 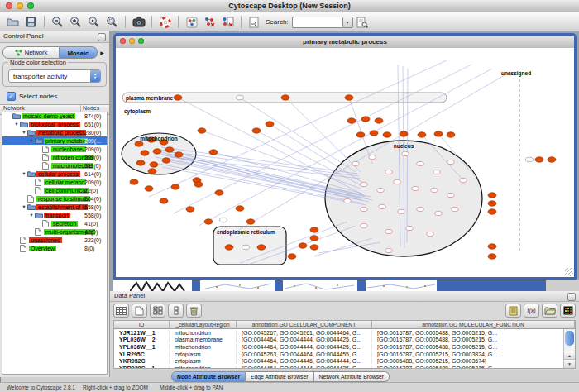 I want to click on table-row: YDR039C__1mitochondrion[GO:0044464, GO:0…, so click(x=344, y=367).